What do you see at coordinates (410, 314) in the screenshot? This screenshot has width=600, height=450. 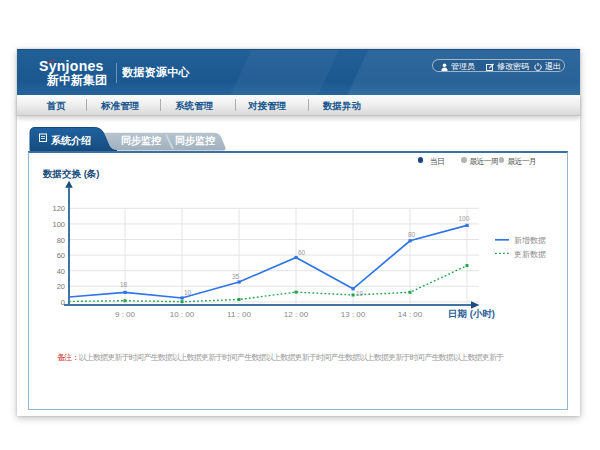 I see `svg-text: 14 : 00` at bounding box center [410, 314].